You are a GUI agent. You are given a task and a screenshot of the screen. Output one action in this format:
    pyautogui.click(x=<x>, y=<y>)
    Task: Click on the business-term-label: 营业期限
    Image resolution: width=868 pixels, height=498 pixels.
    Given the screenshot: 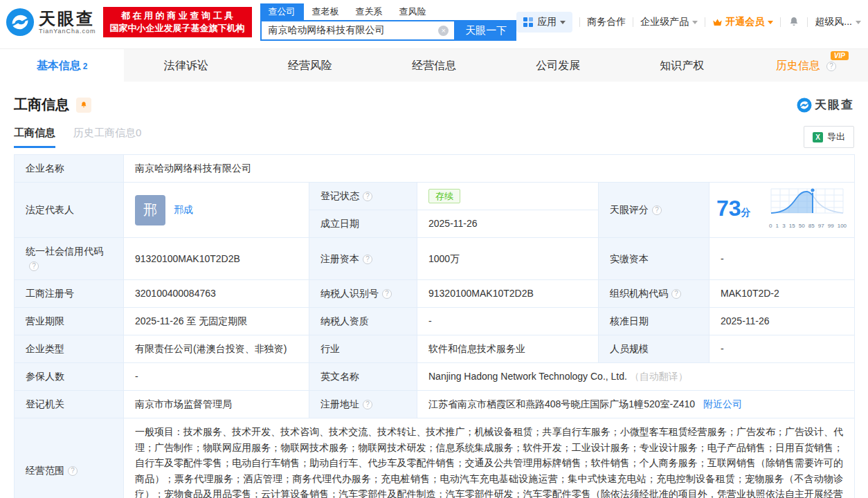 What is the action you would take?
    pyautogui.click(x=69, y=322)
    